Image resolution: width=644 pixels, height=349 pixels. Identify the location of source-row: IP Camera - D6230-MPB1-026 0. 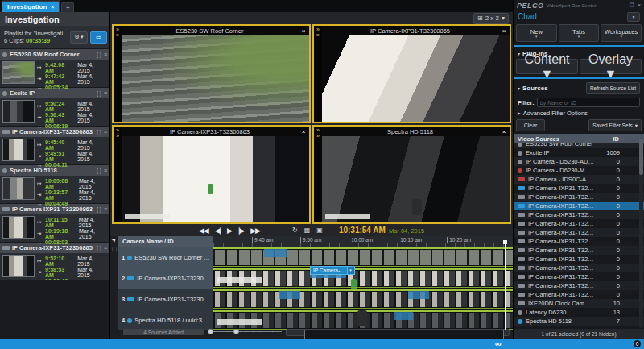
(579, 171).